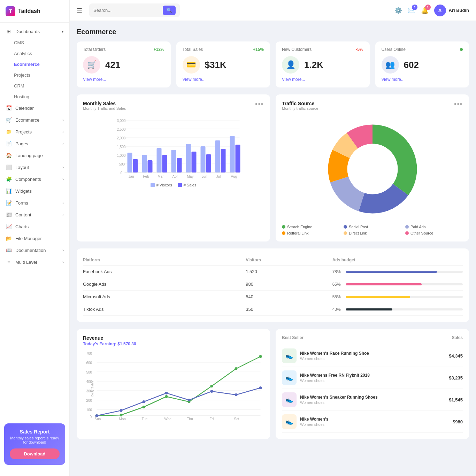  I want to click on landing-icon: 🏠, so click(9, 155).